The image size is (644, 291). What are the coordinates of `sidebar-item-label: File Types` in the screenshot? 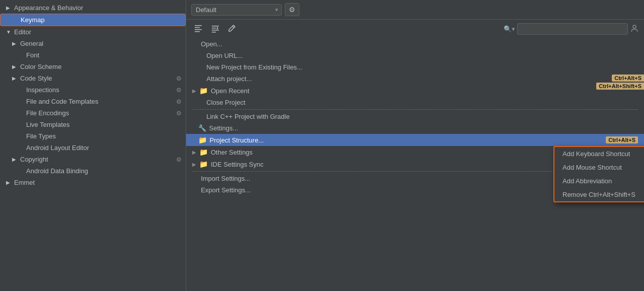 It's located at (41, 136).